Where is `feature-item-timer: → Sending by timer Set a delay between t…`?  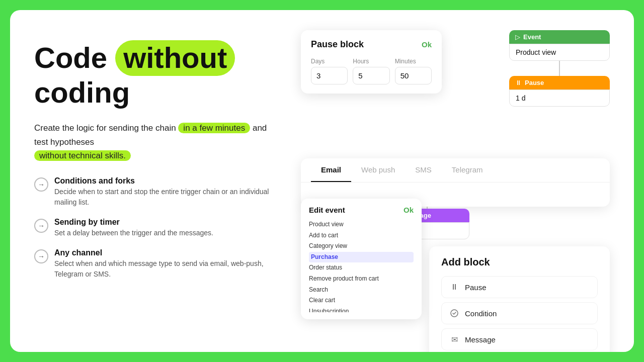 feature-item-timer: → Sending by timer Set a delay between t… is located at coordinates (155, 228).